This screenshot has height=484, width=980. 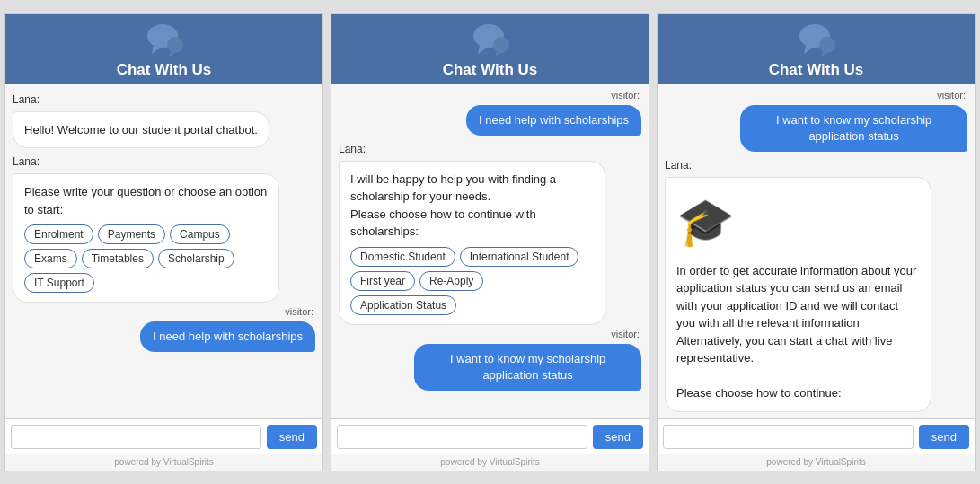 I want to click on option-it-support: IT Support, so click(x=59, y=283).